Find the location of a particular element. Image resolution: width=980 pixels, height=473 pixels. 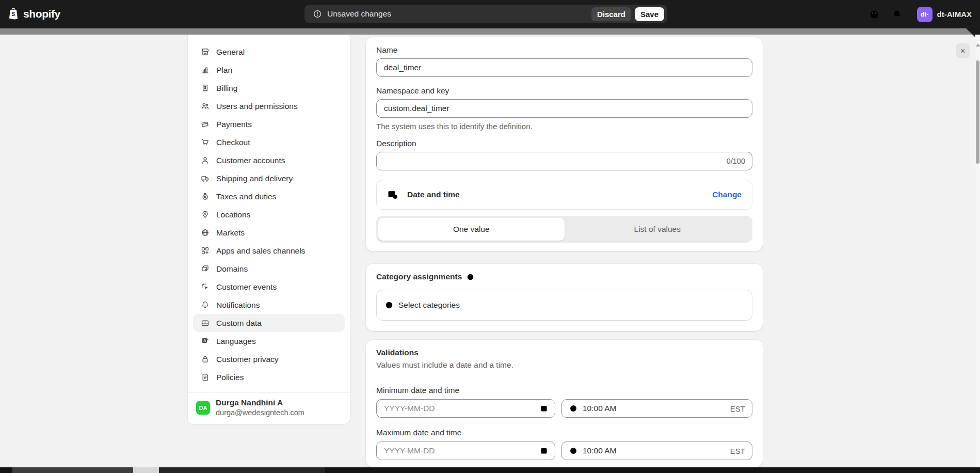

close-button is located at coordinates (963, 51).